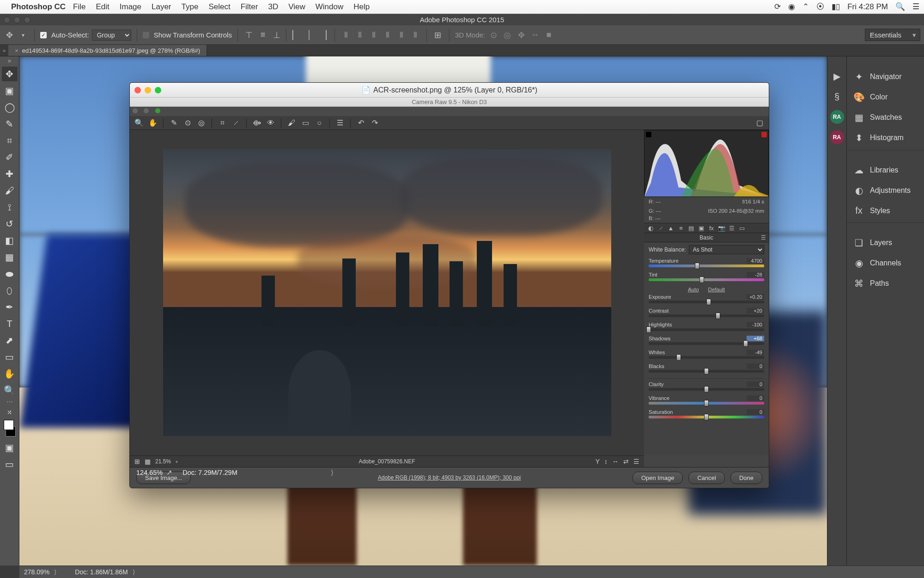 The image size is (924, 578). Describe the element at coordinates (150, 473) in the screenshot. I see `inner-zoom: 124.65%` at that location.